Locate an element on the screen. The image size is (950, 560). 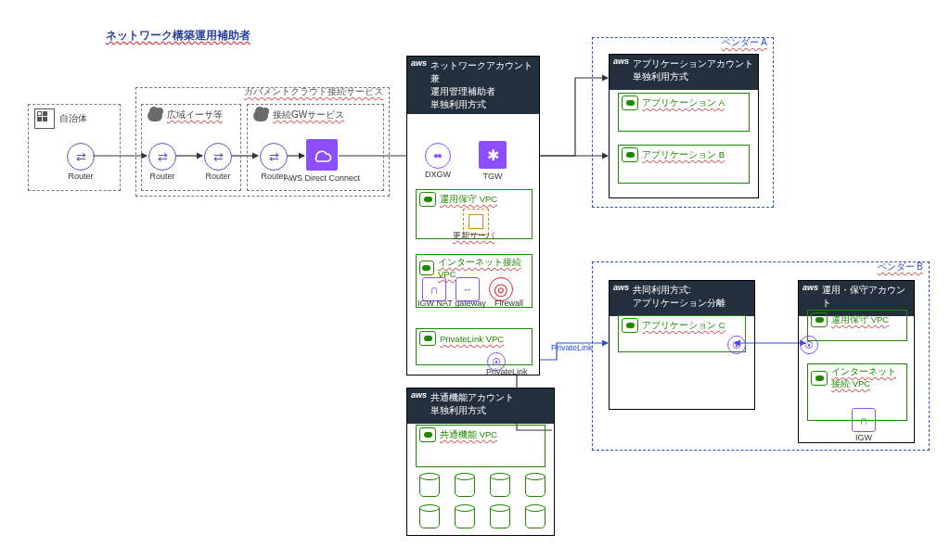
igw-icon is located at coordinates (864, 420).